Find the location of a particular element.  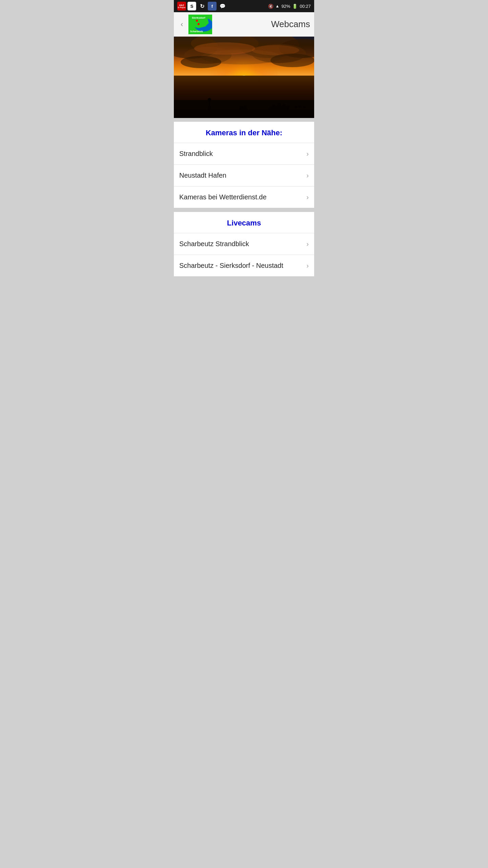

refresh-icon: ↻ is located at coordinates (202, 6).